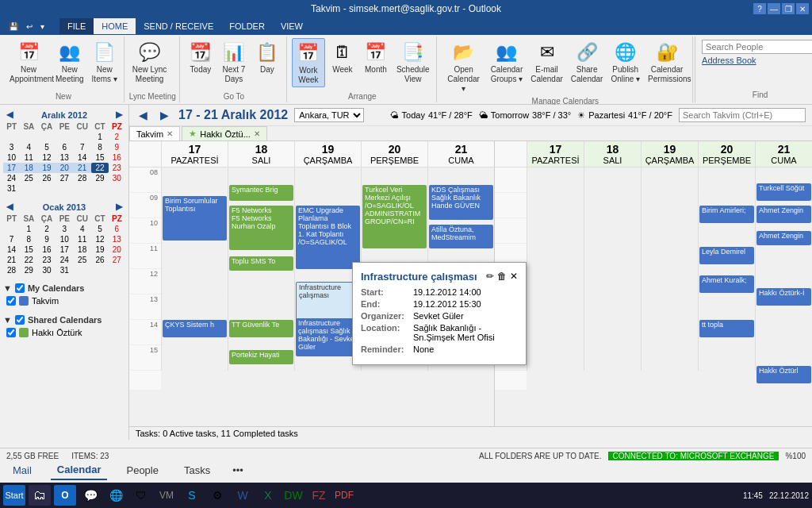 This screenshot has height=508, width=812. What do you see at coordinates (194, 269) in the screenshot?
I see `day-col-mon: Birim Sorumlular Toplantısı ÇKYS Sistem …` at bounding box center [194, 269].